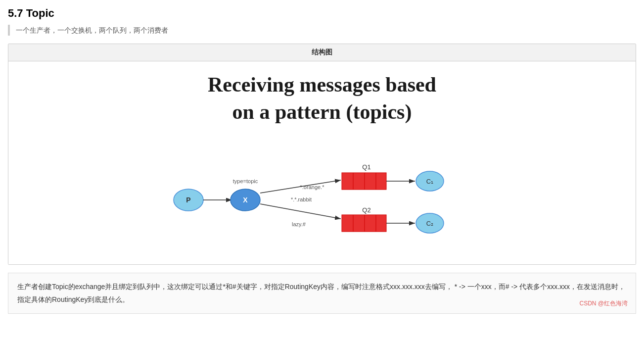  Describe the element at coordinates (322, 293) in the screenshot. I see `description-text: 生产者创建Topic的exchange并且绑定到队列中，这次绑定可以通过*和#关…` at that location.